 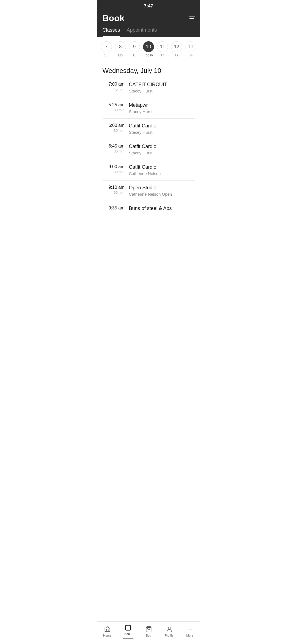 I want to click on class-item-3: 6:45 am 30 min Catfit Cardio Stacey Hurs…, so click(x=148, y=150).